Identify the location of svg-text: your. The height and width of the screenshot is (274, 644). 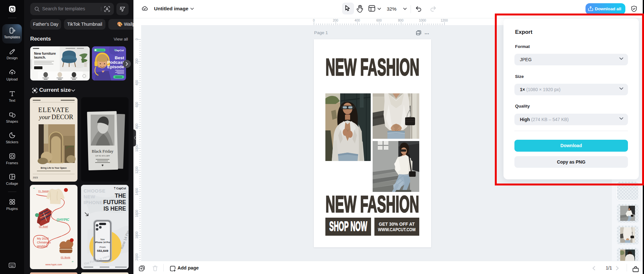
(44, 117).